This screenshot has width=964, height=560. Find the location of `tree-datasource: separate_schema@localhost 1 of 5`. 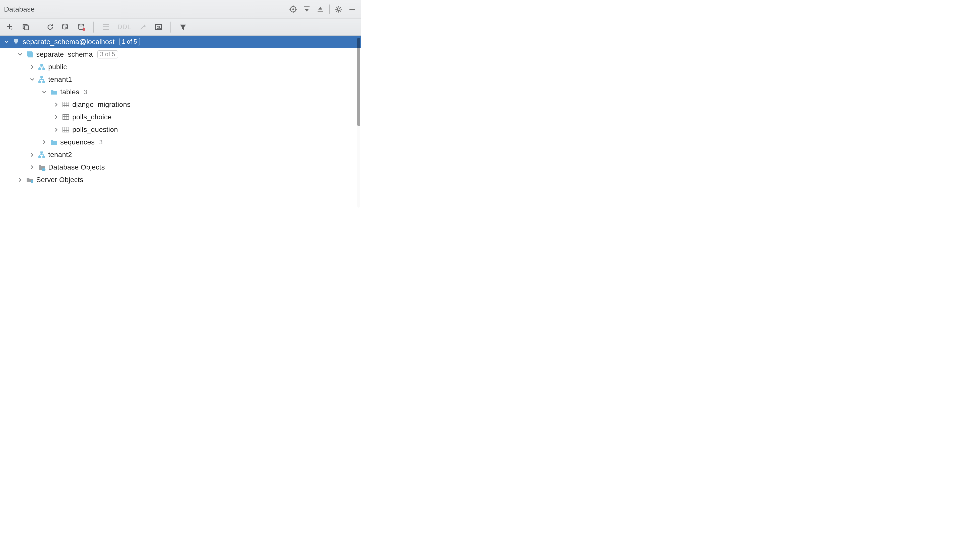

tree-datasource: separate_schema@localhost 1 of 5 is located at coordinates (181, 42).